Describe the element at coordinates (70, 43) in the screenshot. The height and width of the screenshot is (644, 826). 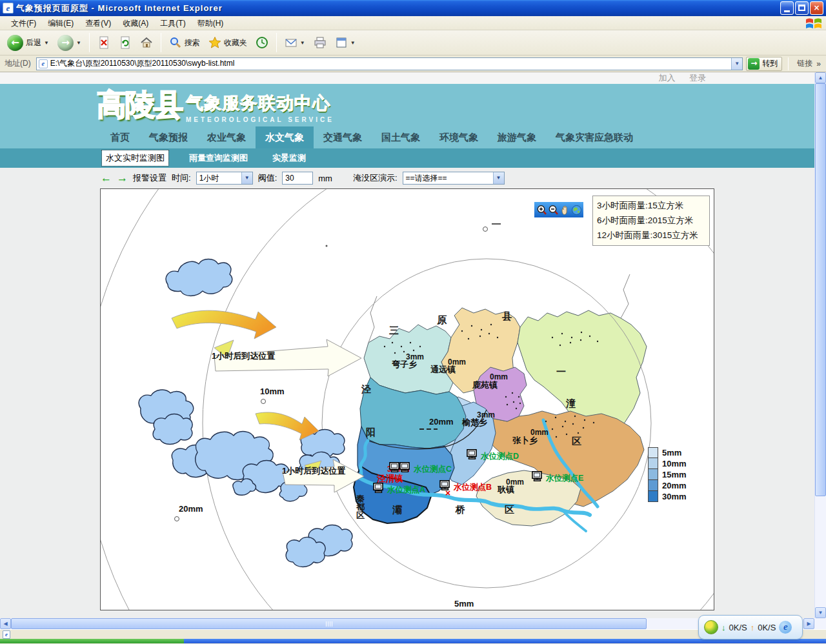
I see `forward-button: → ▼` at that location.